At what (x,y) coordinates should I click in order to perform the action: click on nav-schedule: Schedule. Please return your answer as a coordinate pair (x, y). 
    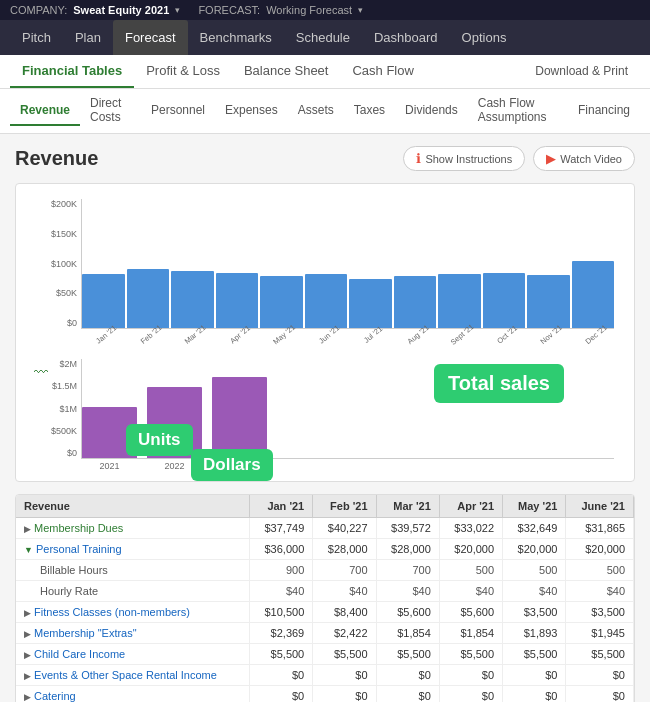
    Looking at the image, I should click on (323, 38).